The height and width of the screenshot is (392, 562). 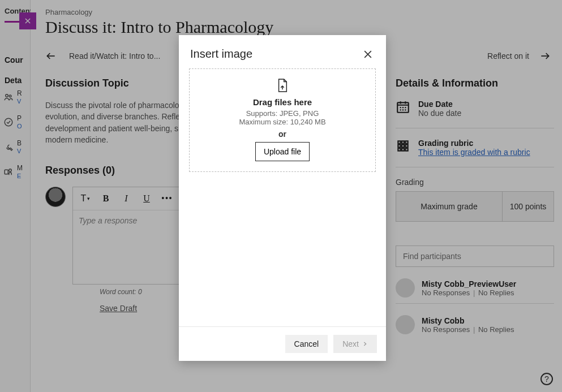 What do you see at coordinates (282, 120) in the screenshot?
I see `file-dropzone: Drag files here Supports: JPEG, PNG Maxi…` at bounding box center [282, 120].